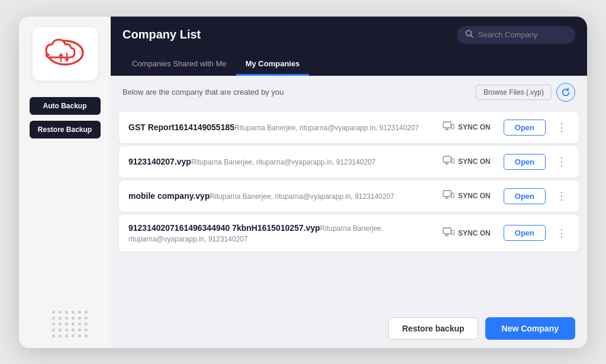  I want to click on company-name: 9123140207161496344940 7kbnH1615010257.v…, so click(224, 228).